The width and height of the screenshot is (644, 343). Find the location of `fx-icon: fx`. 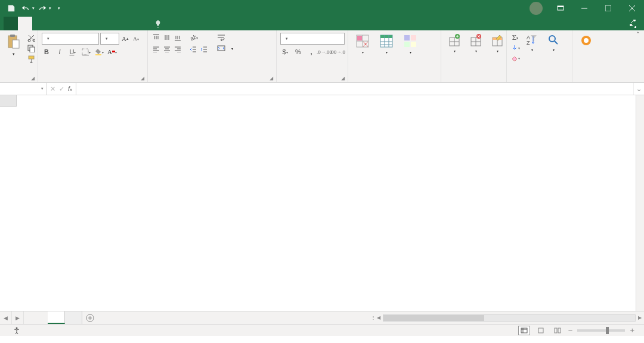

fx-icon: fx is located at coordinates (70, 89).